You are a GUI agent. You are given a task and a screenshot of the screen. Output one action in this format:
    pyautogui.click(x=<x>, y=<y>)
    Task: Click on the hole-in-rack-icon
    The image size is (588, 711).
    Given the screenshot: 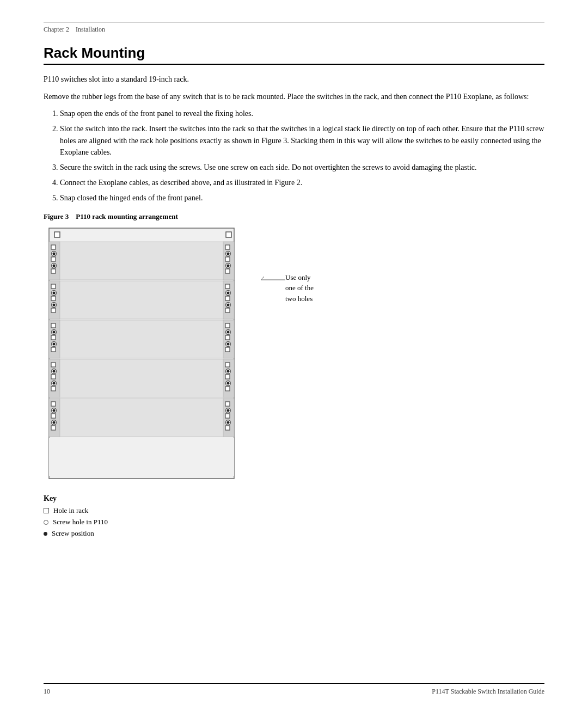 What is the action you would take?
    pyautogui.click(x=46, y=511)
    